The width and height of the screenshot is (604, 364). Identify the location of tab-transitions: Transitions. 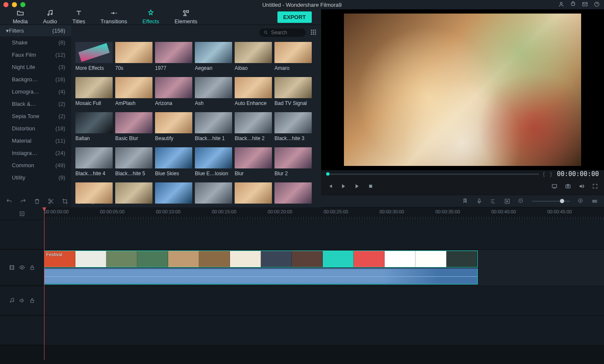
(114, 17).